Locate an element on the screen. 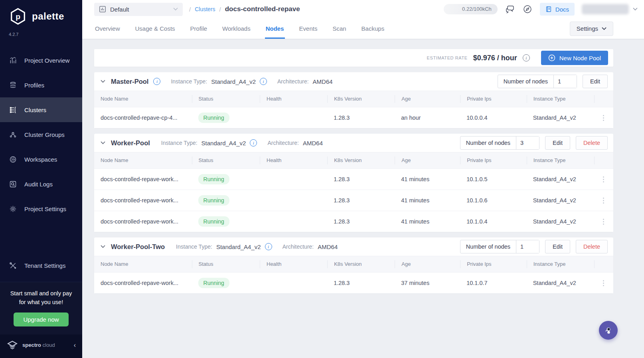 The width and height of the screenshot is (644, 358). table-header: Node Name Status Health K8s Version Age … is located at coordinates (354, 99).